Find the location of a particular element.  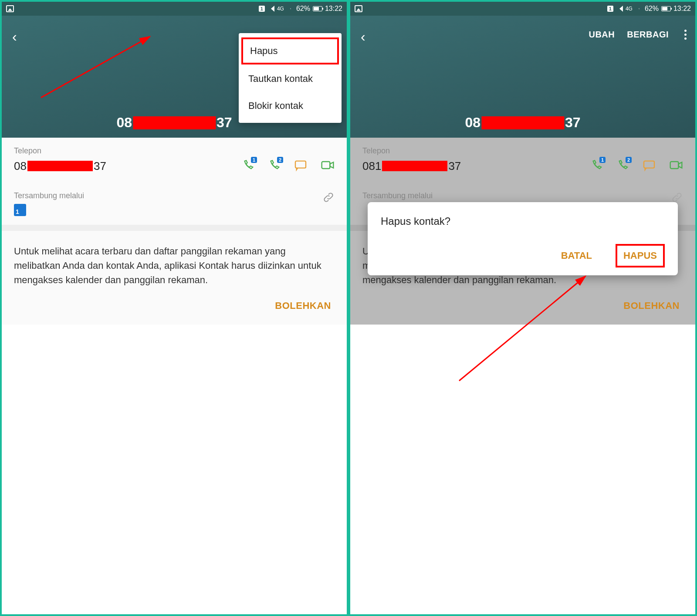

dialog-cancel-button: BATAL is located at coordinates (577, 256).